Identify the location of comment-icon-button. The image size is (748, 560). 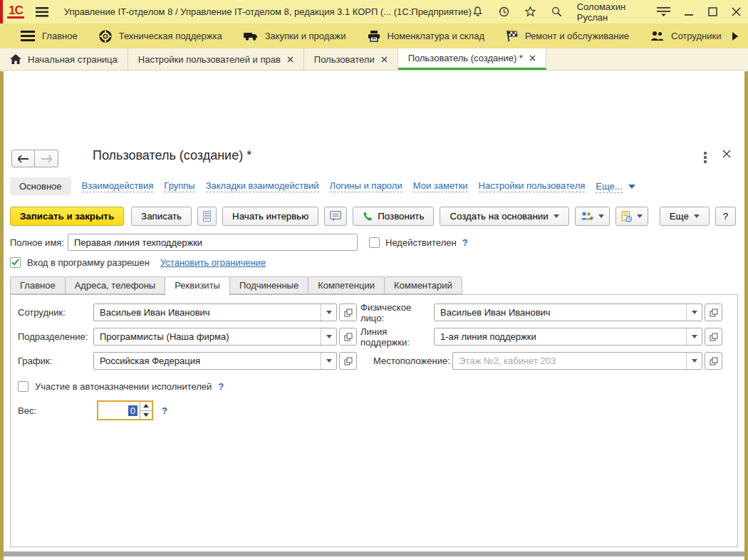
(336, 217).